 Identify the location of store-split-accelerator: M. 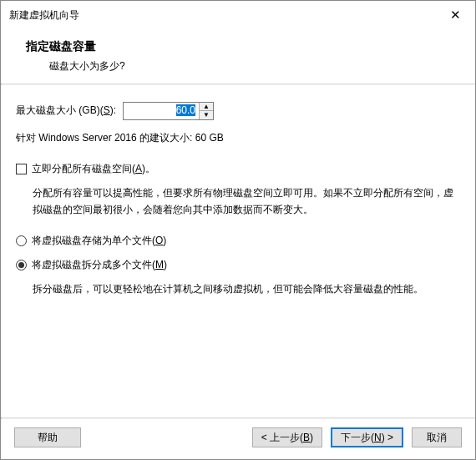
(160, 265).